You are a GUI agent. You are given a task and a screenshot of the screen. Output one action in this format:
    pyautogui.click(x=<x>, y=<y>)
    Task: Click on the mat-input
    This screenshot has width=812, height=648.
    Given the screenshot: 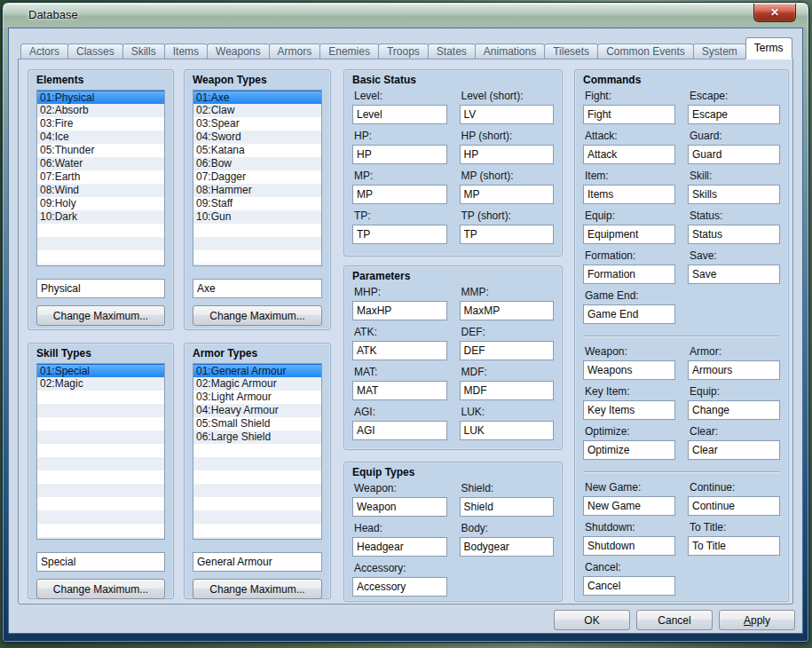 What is the action you would take?
    pyautogui.click(x=399, y=391)
    